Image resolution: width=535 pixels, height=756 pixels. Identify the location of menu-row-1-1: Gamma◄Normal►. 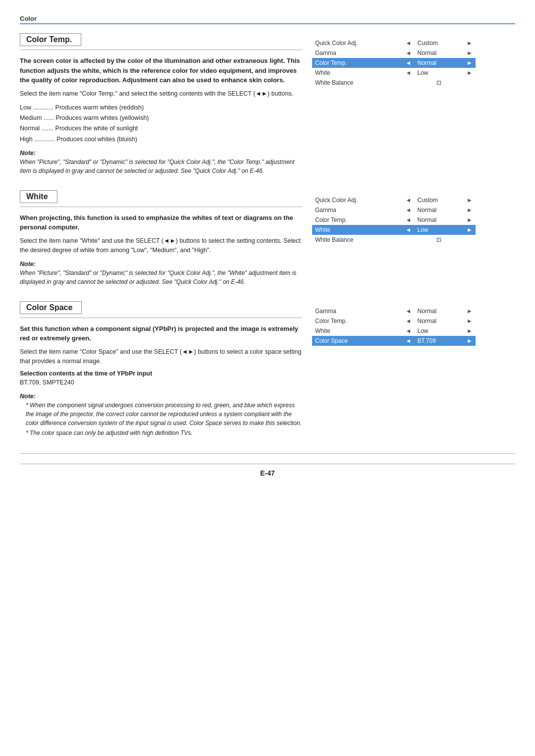
(394, 210).